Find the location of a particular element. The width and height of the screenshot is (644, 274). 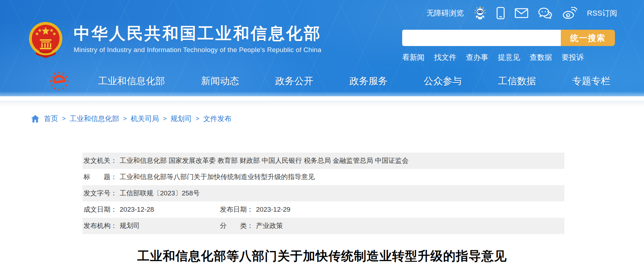

meta-label: 发文字号： is located at coordinates (101, 193).